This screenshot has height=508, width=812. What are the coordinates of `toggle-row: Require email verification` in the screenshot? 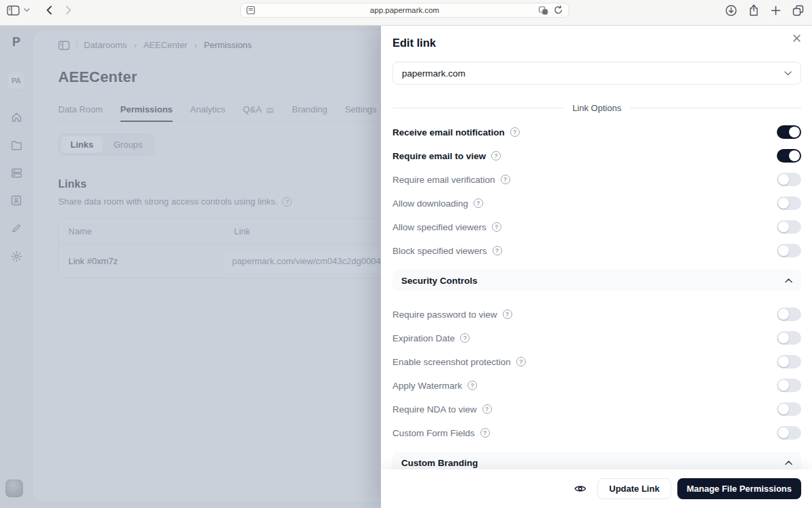 It's located at (597, 179).